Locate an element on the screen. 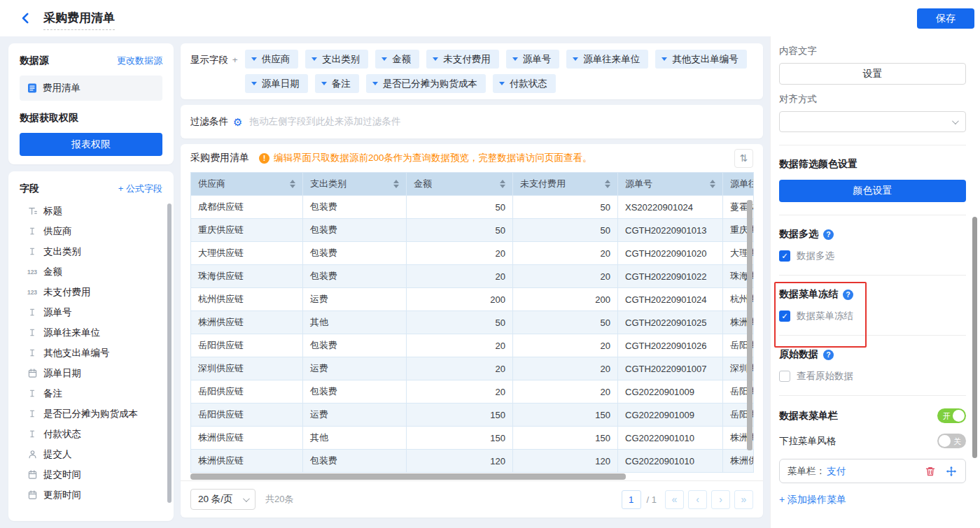 This screenshot has height=528, width=980. field-item: 备注 is located at coordinates (91, 393).